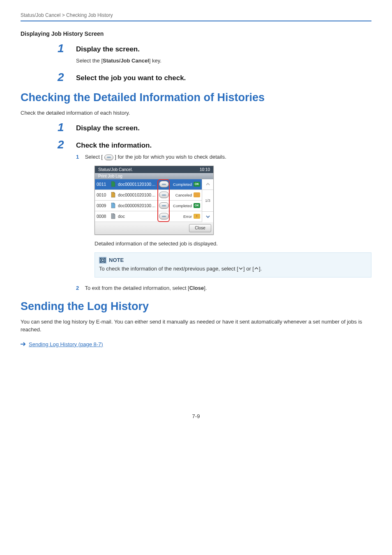 The image size is (392, 555). Describe the element at coordinates (138, 184) in the screenshot. I see `job-name: doc0000112010081817...` at that location.